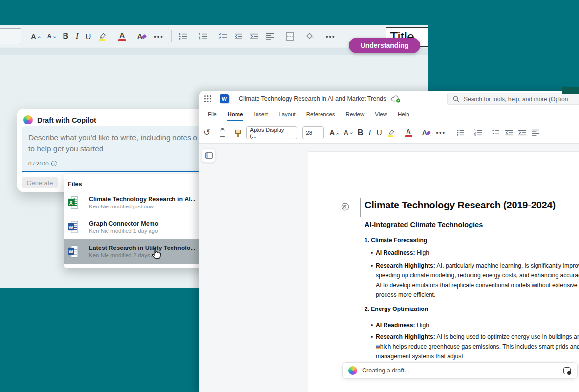 This screenshot has width=579, height=392. I want to click on copilot-icon, so click(353, 371).